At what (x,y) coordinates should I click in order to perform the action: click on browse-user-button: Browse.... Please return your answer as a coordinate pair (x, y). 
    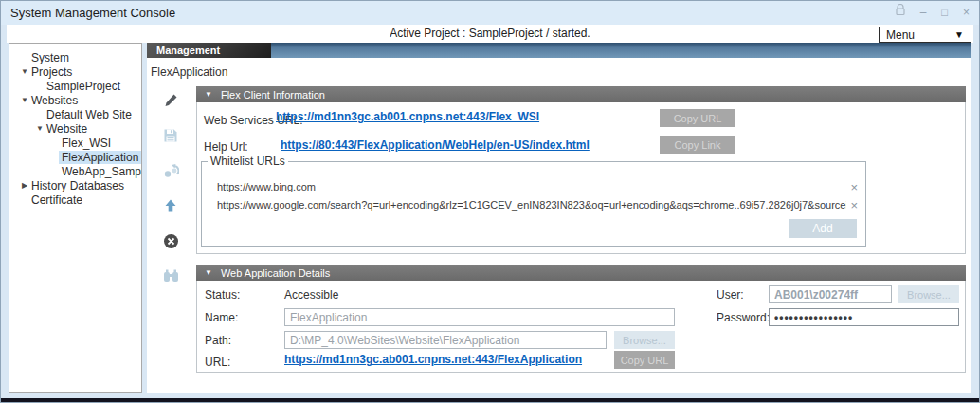
    Looking at the image, I should click on (929, 294).